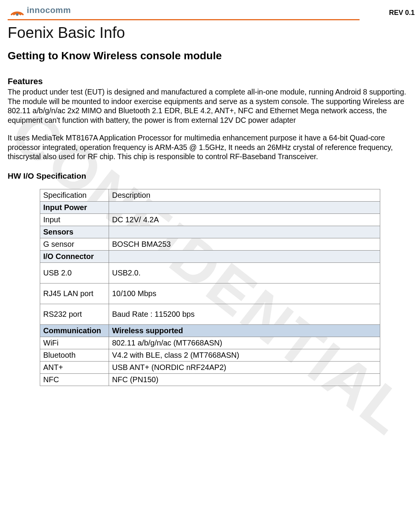  What do you see at coordinates (210, 273) in the screenshot?
I see `table-row: USB 2.0USB2.0.` at bounding box center [210, 273].